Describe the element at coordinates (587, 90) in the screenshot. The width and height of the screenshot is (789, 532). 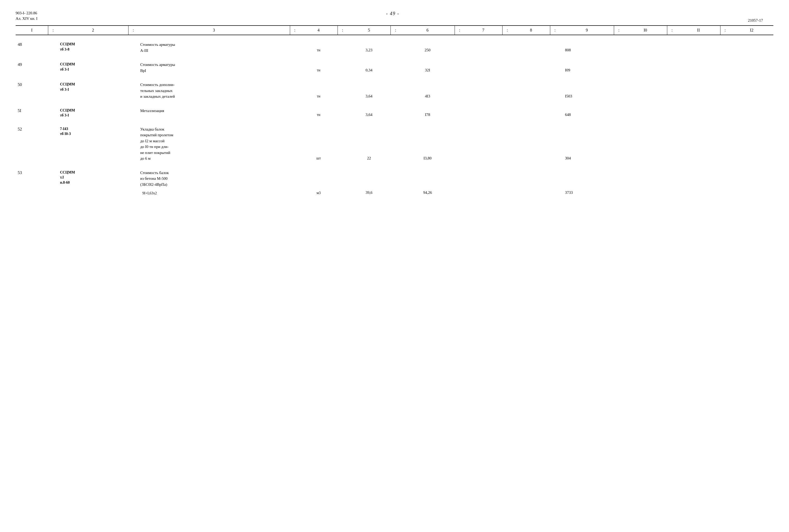
I see `row-total: I503` at that location.